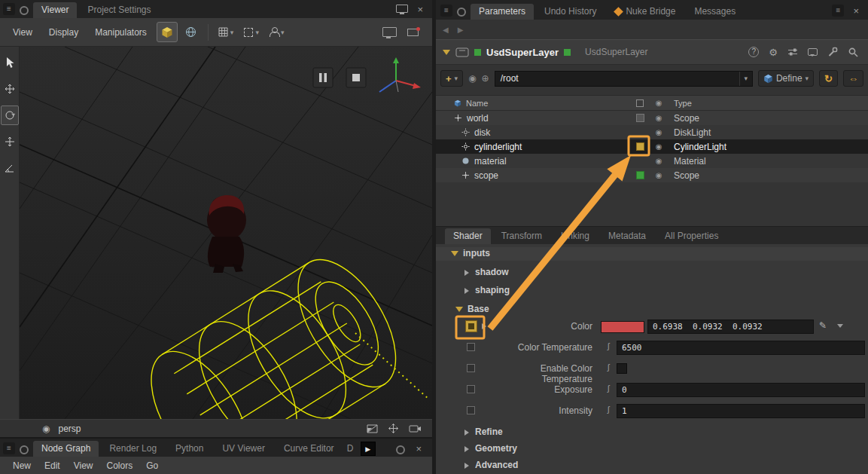 This screenshot has width=868, height=474. Describe the element at coordinates (715, 12) in the screenshot. I see `tab-messages: Messages` at that location.